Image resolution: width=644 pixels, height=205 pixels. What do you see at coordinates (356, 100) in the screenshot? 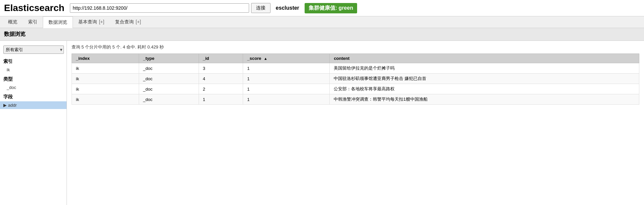
I see `table-row: ik_doc11中韩渔警冲突调查：韩警平均每天扣1艘中国渔船` at bounding box center [356, 100].